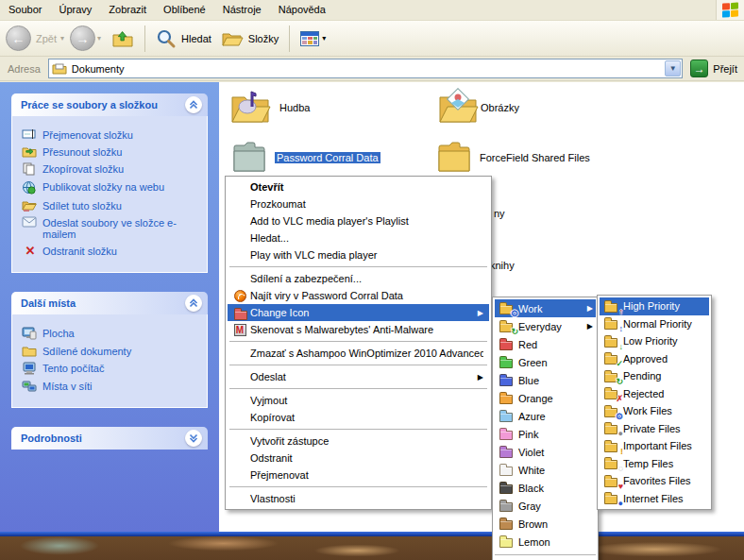  Describe the element at coordinates (112, 368) in the screenshot. I see `place-my-computer: Tento počítač` at that location.